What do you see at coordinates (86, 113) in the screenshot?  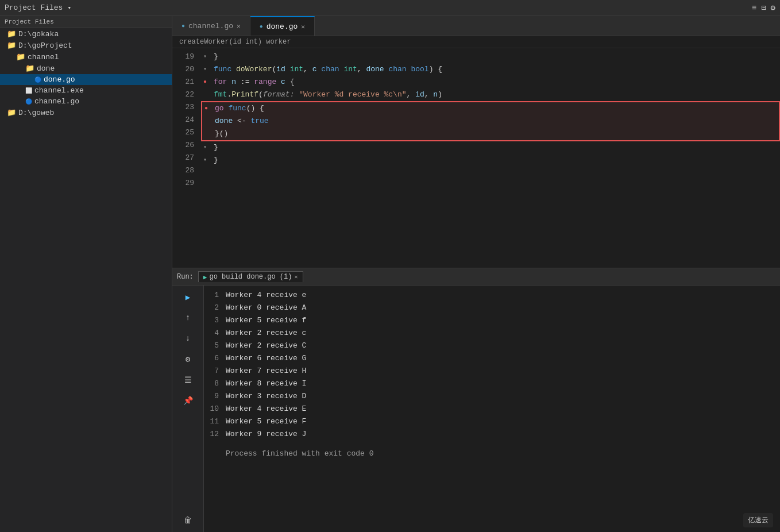 I see `sidebar-item-goweb: 📁 D:\goweb` at bounding box center [86, 113].